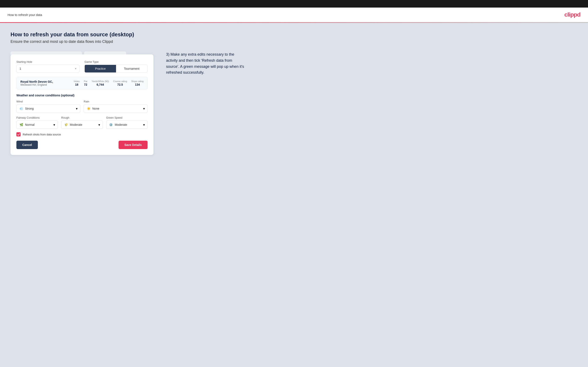 The image size is (588, 367). I want to click on checkmark-icon, so click(18, 134).